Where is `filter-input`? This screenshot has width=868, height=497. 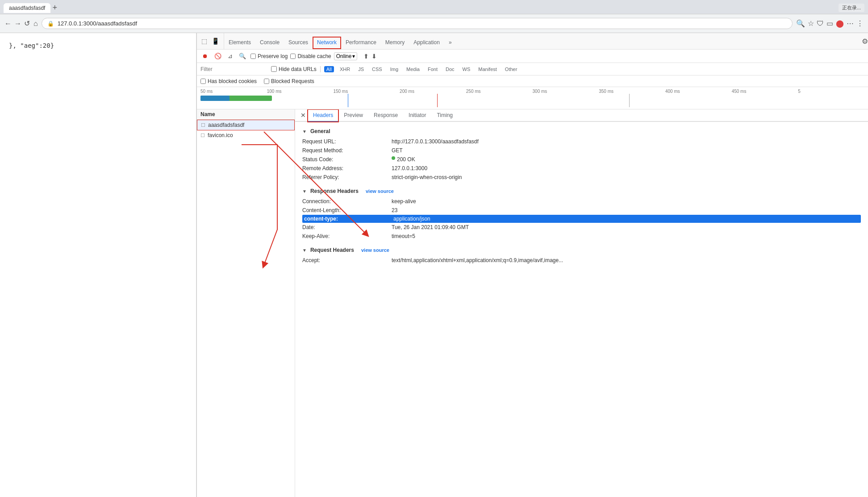 filter-input is located at coordinates (234, 69).